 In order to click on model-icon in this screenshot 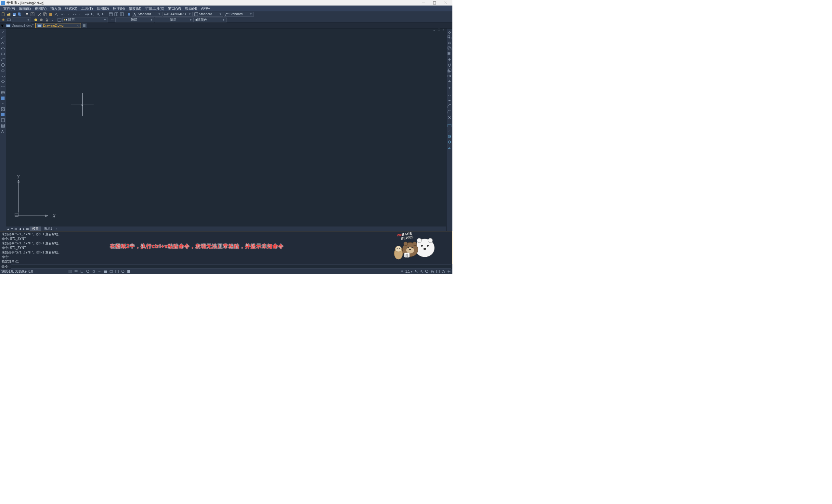, I will do `click(129, 271)`.